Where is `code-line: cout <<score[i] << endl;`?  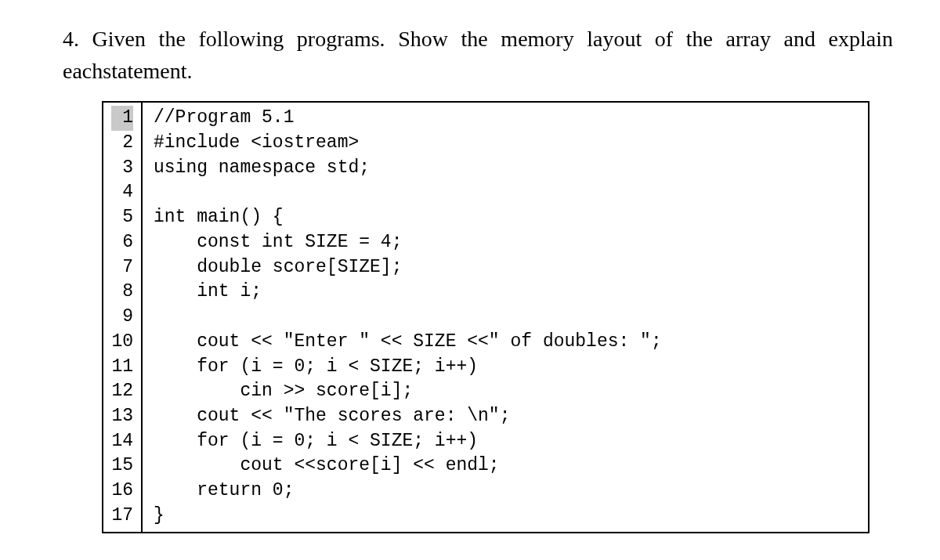 code-line: cout <<score[i] << endl; is located at coordinates (507, 466).